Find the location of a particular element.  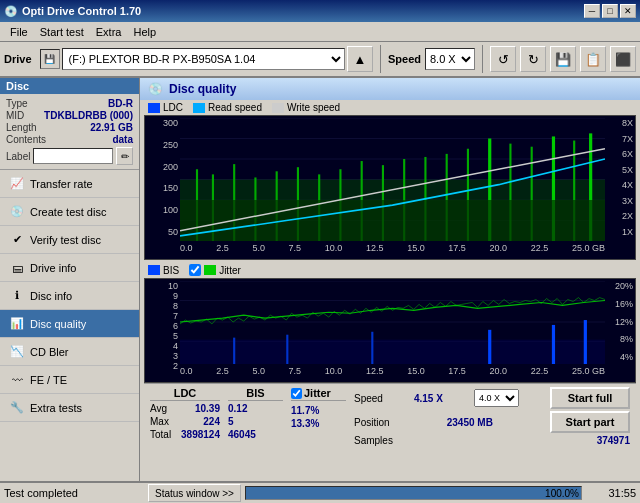

disc-label-label: Label is located at coordinates (18, 156).